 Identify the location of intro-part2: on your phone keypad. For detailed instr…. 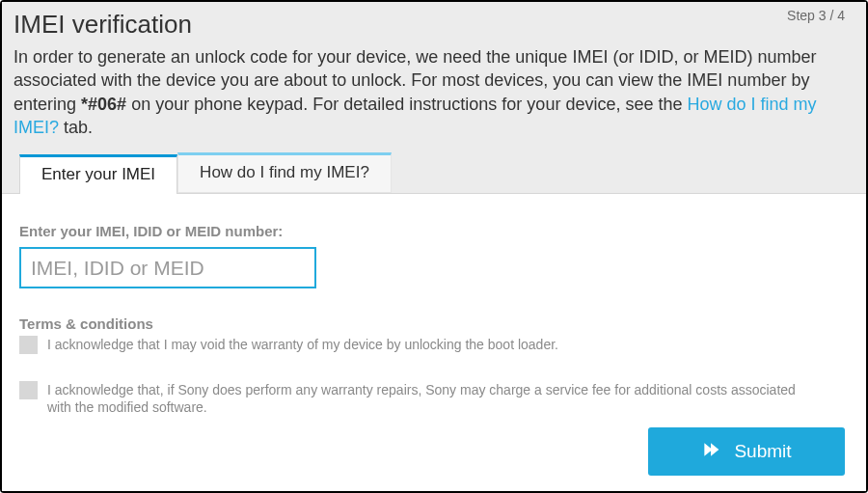
(407, 104).